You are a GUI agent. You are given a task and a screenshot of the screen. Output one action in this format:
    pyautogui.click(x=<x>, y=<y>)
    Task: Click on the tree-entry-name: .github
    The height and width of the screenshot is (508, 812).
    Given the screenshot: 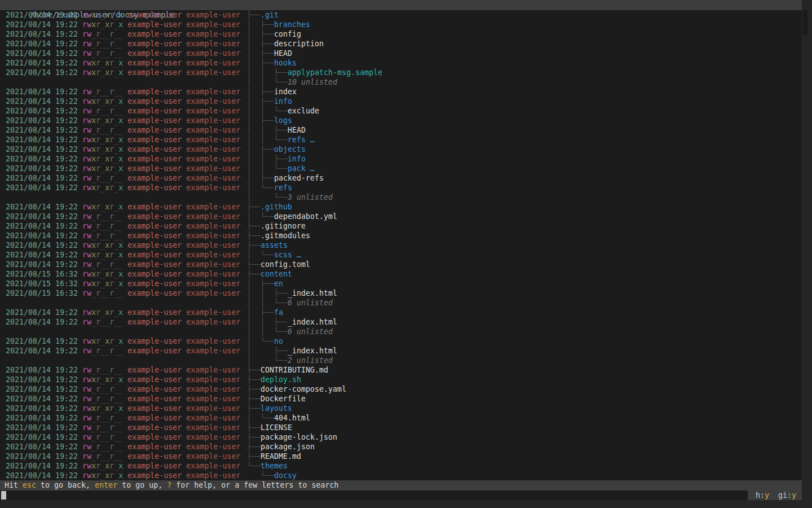 What is the action you would take?
    pyautogui.click(x=276, y=207)
    